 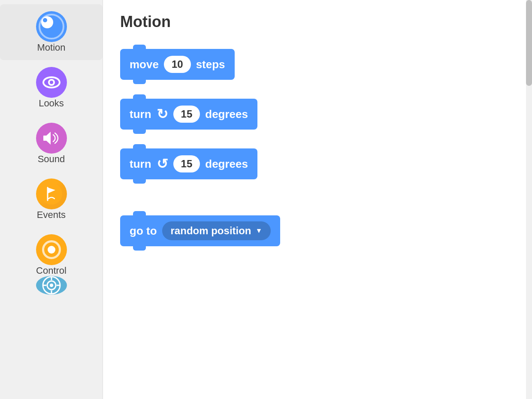 I want to click on page-title: Motion, so click(x=317, y=22).